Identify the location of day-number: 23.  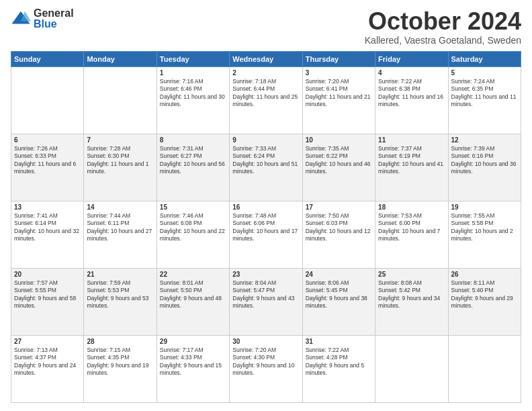
(266, 274).